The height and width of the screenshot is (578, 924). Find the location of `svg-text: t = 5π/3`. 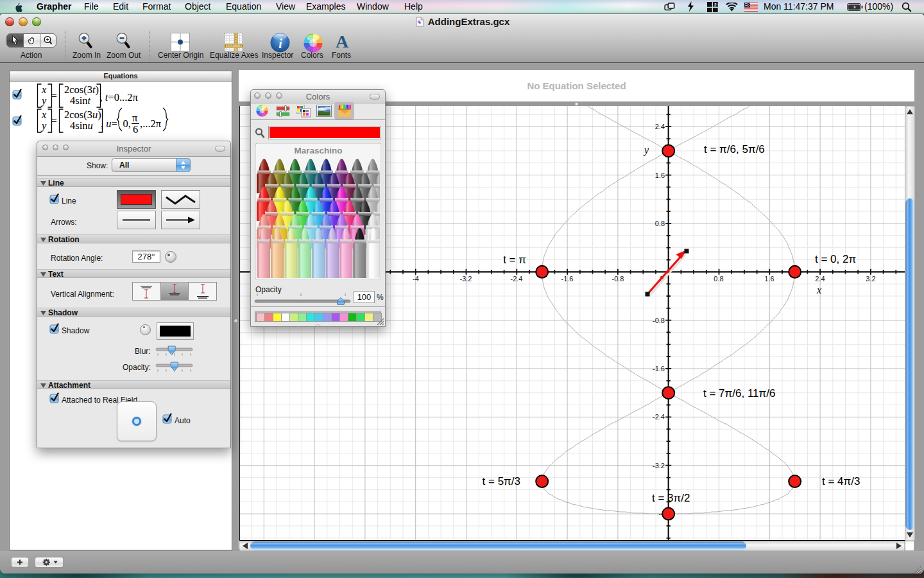

svg-text: t = 5π/3 is located at coordinates (502, 482).